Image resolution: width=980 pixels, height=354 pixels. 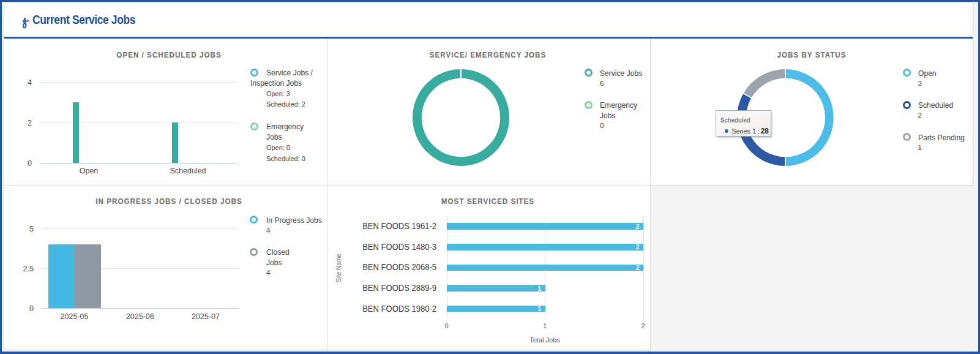 I want to click on service-emergency-donut, so click(x=461, y=118).